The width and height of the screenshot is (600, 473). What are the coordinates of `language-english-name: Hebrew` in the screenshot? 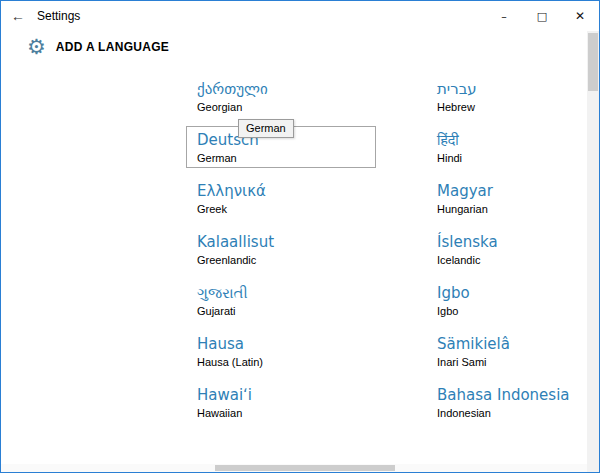 It's located at (518, 108).